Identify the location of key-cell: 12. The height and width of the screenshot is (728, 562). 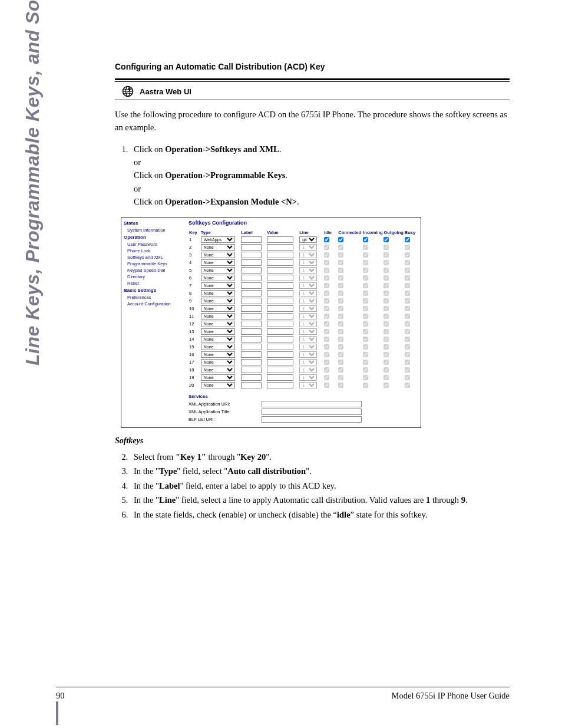
(194, 324).